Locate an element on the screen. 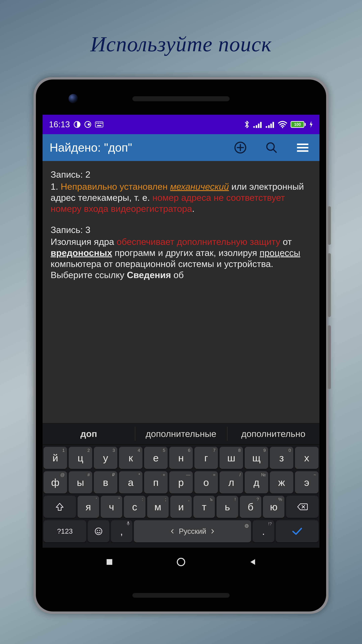 The height and width of the screenshot is (644, 362). nav-home-button is located at coordinates (181, 562).